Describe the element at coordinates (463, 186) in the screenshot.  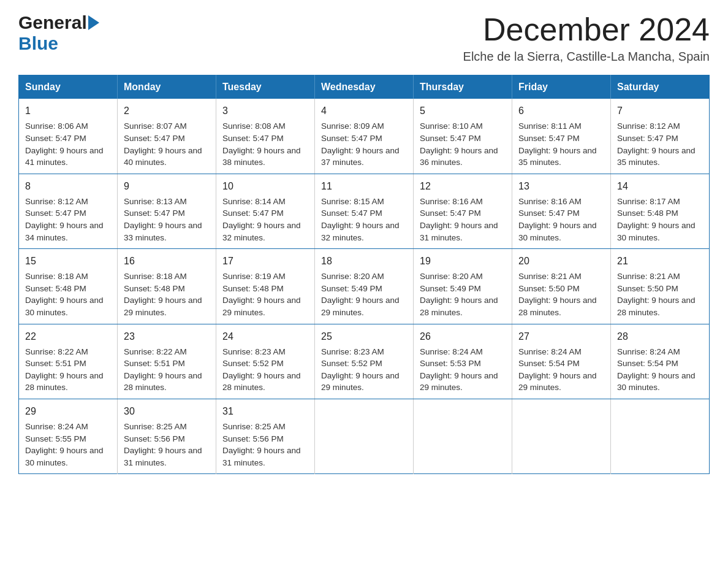
I see `day-number: 12` at that location.